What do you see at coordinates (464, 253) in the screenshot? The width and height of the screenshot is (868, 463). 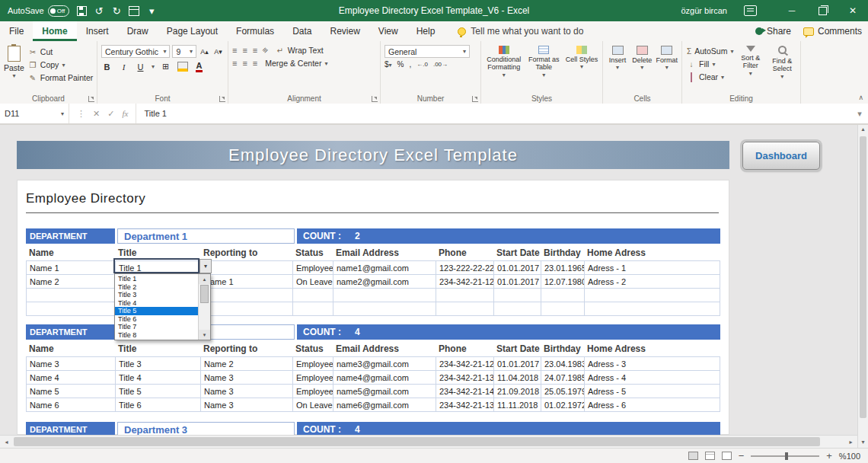 I see `column-header: Phone` at bounding box center [464, 253].